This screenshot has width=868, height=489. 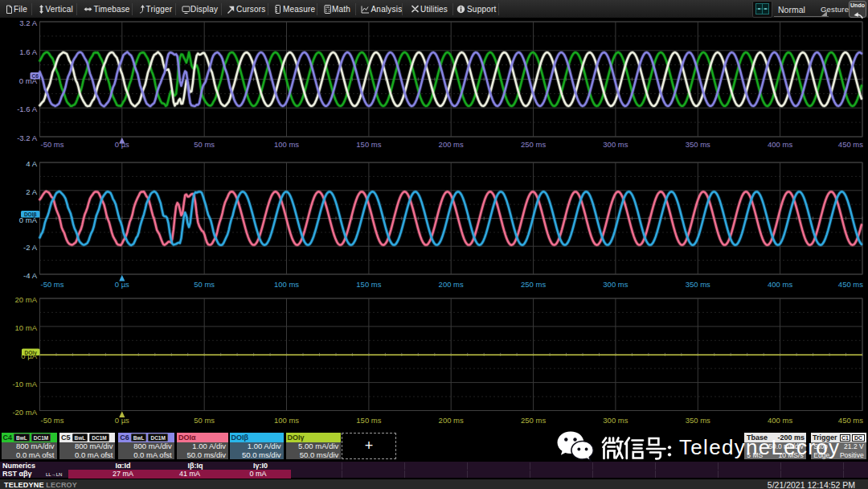 What do you see at coordinates (28, 23) in the screenshot?
I see `svg-text: 3.2 A` at bounding box center [28, 23].